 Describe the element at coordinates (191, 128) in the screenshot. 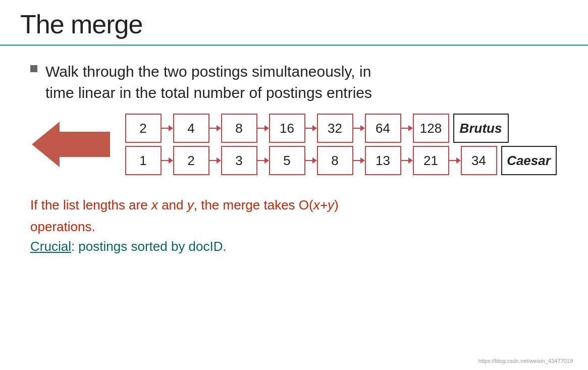

I see `brutus-cell-2: 4` at that location.